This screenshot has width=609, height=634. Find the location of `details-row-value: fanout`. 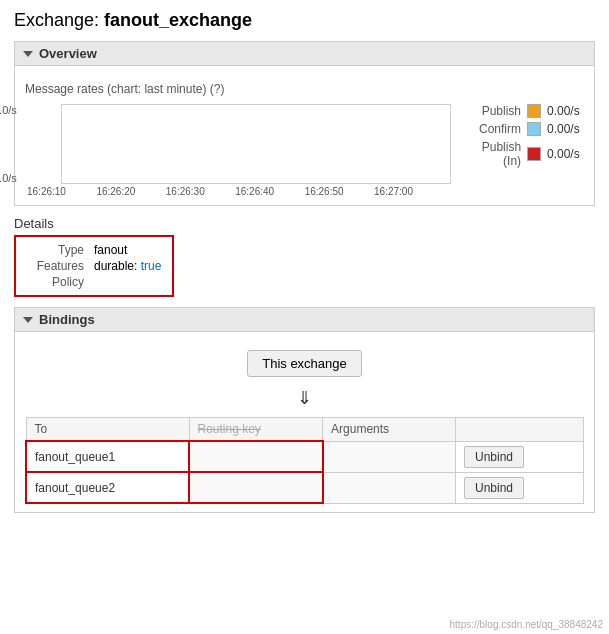

details-row-value: fanout is located at coordinates (110, 250).